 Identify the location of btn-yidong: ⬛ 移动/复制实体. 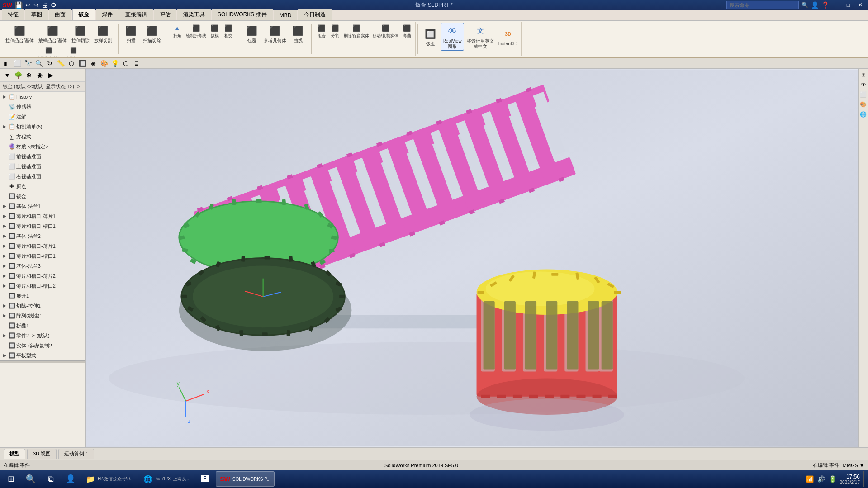
(385, 31).